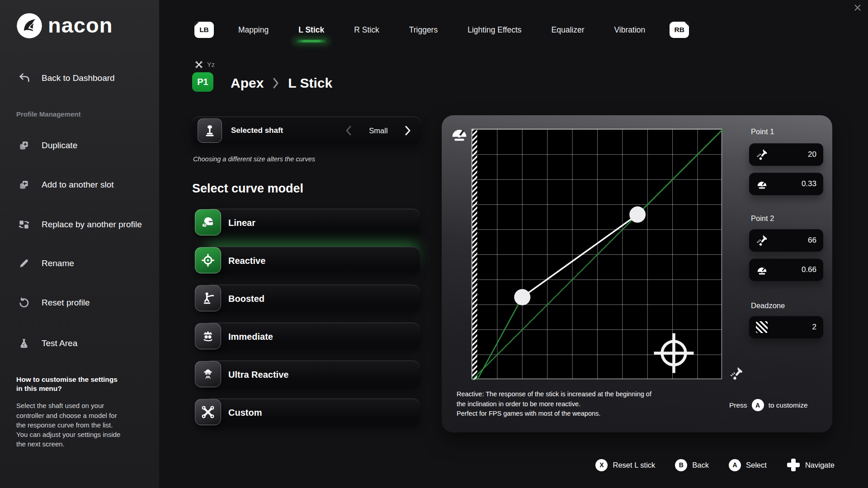 This screenshot has height=488, width=868. I want to click on brand-name: nacon, so click(80, 25).